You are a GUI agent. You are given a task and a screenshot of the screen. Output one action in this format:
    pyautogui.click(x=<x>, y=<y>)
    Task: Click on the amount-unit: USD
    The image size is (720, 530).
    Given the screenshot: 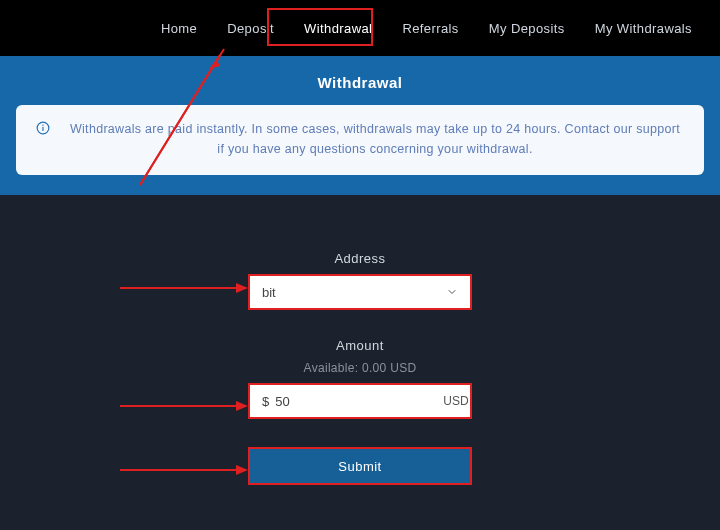 What is the action you would take?
    pyautogui.click(x=456, y=401)
    